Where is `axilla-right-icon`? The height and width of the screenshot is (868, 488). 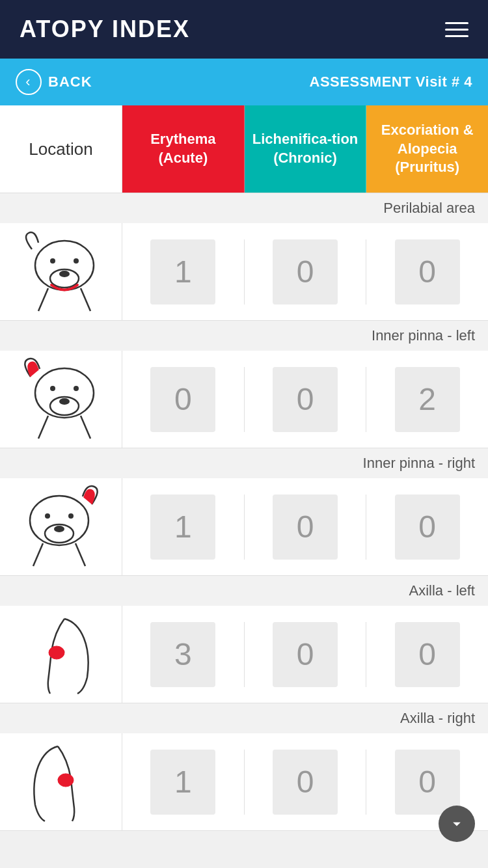 axilla-right-icon is located at coordinates (61, 782).